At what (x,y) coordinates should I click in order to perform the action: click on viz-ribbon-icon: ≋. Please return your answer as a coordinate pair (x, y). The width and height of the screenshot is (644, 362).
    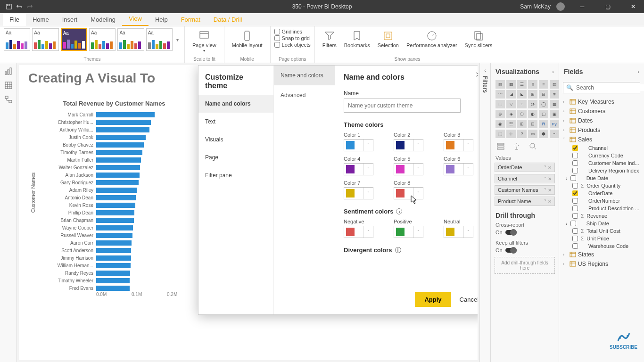
    Looking at the image, I should click on (554, 94).